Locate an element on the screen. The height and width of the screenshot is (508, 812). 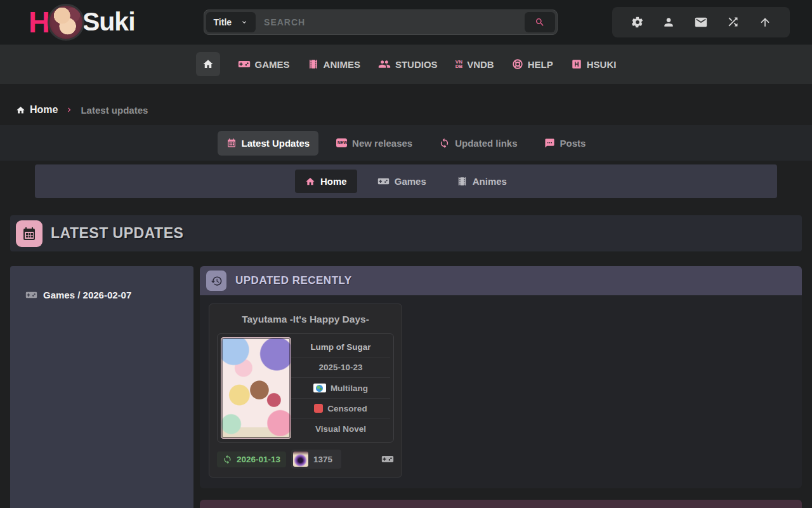
nav-item-label: HELP is located at coordinates (540, 65).